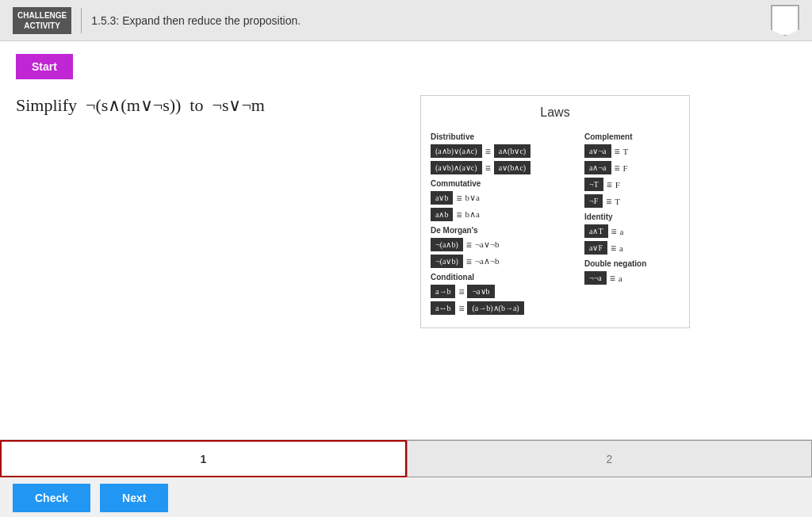  What do you see at coordinates (609, 201) in the screenshot?
I see `complement-eq-4: ≡` at bounding box center [609, 201].